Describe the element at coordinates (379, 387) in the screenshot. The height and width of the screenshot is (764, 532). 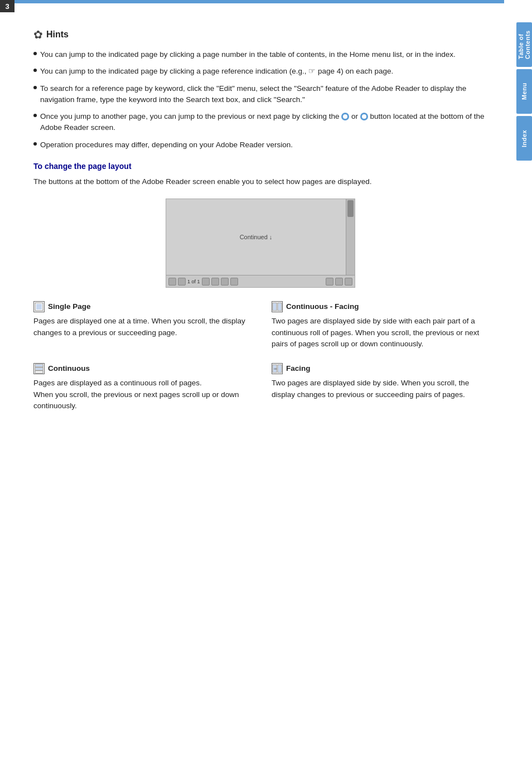
I see `view-mode-facing: oo Facing Two pages are displayed side b…` at that location.